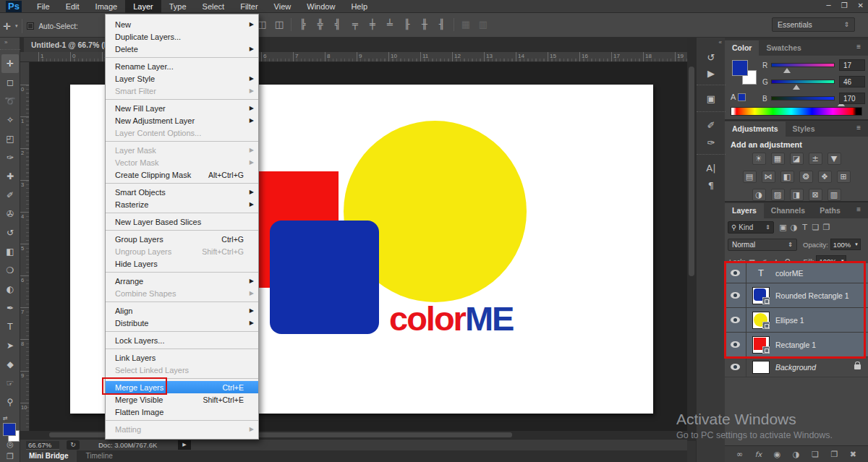 This screenshot has width=868, height=462. I want to click on screen-mode-icon: ❐, so click(10, 457).